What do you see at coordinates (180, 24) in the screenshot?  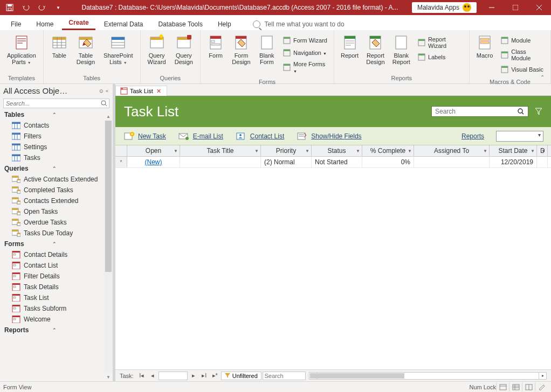 I see `menu-database-tools: Database Tools` at bounding box center [180, 24].